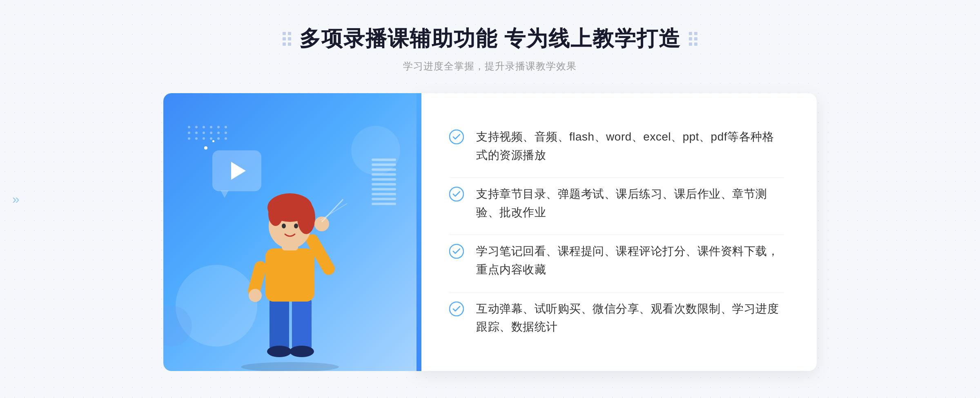 This screenshot has width=980, height=398. I want to click on left-title-decoration, so click(287, 39).